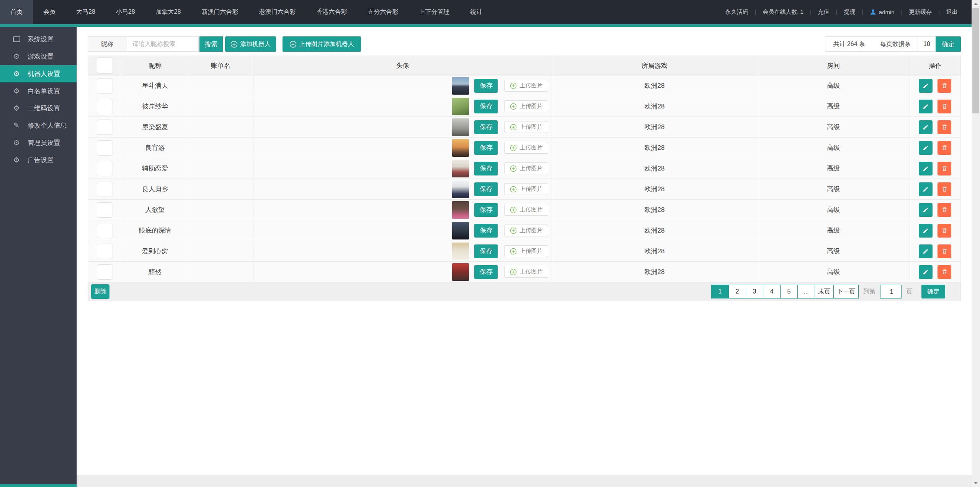 The image size is (980, 487). I want to click on add-robot-button: 添加机器人, so click(250, 44).